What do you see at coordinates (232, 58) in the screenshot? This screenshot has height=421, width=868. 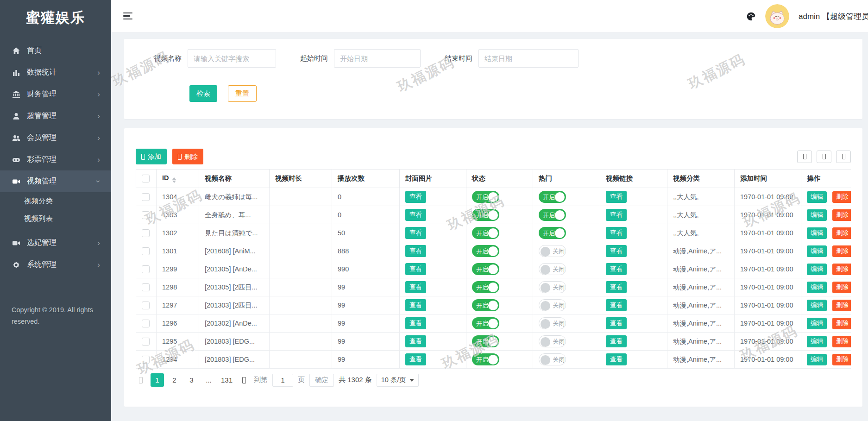 I see `video-name-input` at bounding box center [232, 58].